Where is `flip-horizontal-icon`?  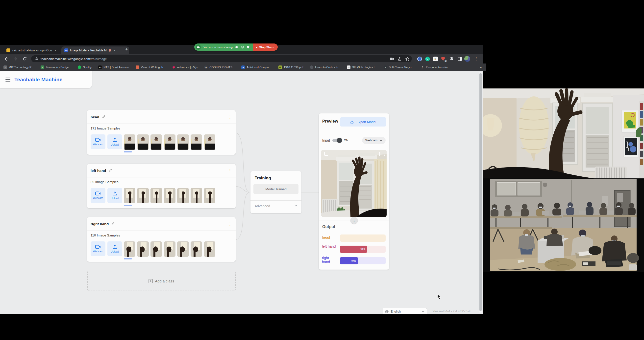
flip-horizontal-icon is located at coordinates (382, 154).